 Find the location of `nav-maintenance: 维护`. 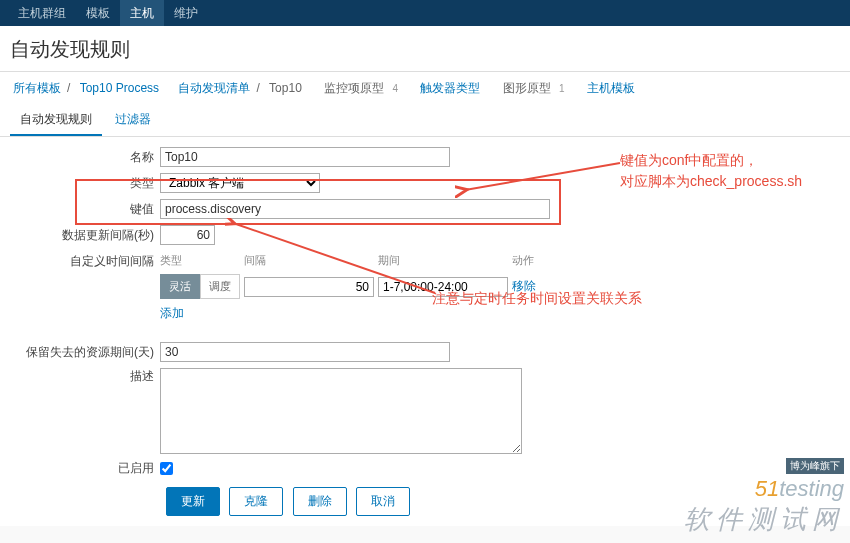

nav-maintenance: 维护 is located at coordinates (186, 13).